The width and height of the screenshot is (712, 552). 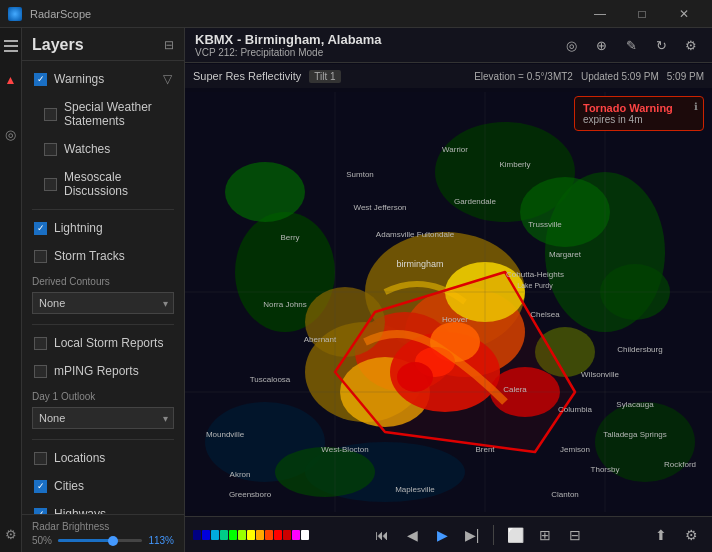 What do you see at coordinates (87, 149) in the screenshot?
I see `watches-label: Watches` at bounding box center [87, 149].